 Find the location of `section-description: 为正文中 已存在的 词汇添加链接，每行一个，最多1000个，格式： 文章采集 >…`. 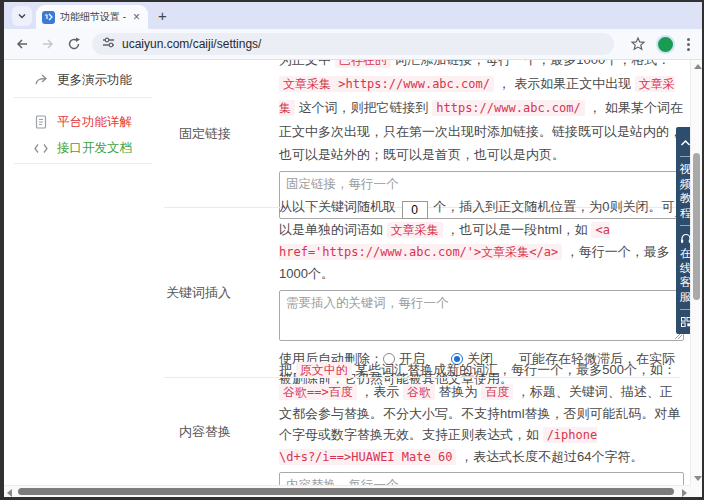

section-description: 为正文中 已存在的 词汇添加链接，每行一个，最多1000个，格式： 文章采集 >… is located at coordinates (482, 113).